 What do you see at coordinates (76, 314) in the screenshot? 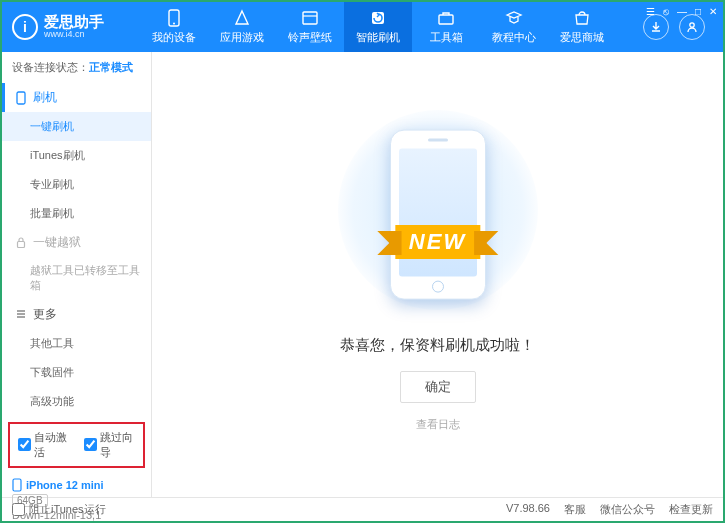
I see `sidebar-header-more: 更多` at bounding box center [76, 314].